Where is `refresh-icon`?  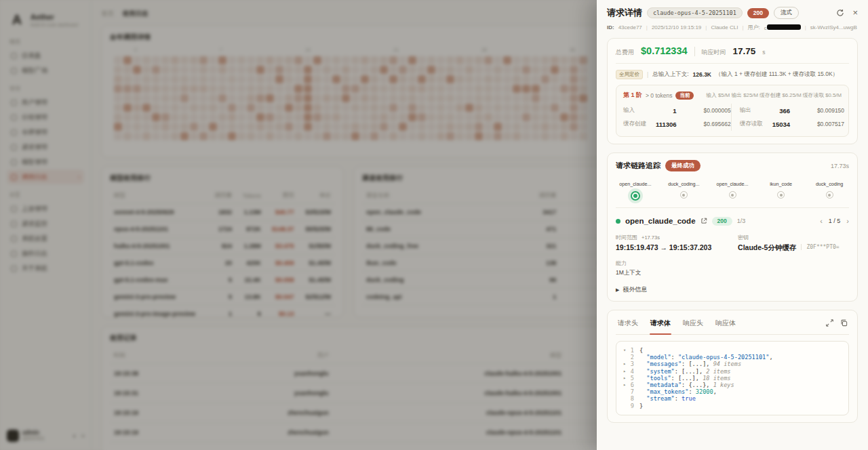
refresh-icon is located at coordinates (840, 13).